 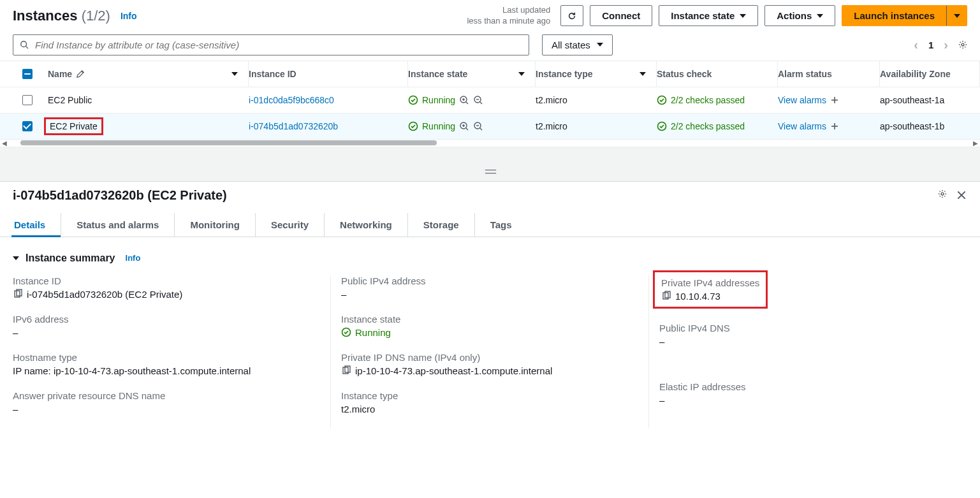 I want to click on last-updated: Last updated less than a minute ago, so click(x=509, y=16).